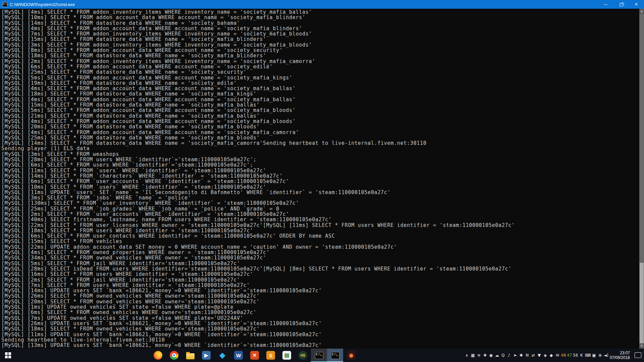 The width and height of the screenshot is (644, 362). Describe the element at coordinates (320, 181) in the screenshot. I see `console-line: [MySQL] [6ms] SELECT * FROM `user_accoun…` at that location.